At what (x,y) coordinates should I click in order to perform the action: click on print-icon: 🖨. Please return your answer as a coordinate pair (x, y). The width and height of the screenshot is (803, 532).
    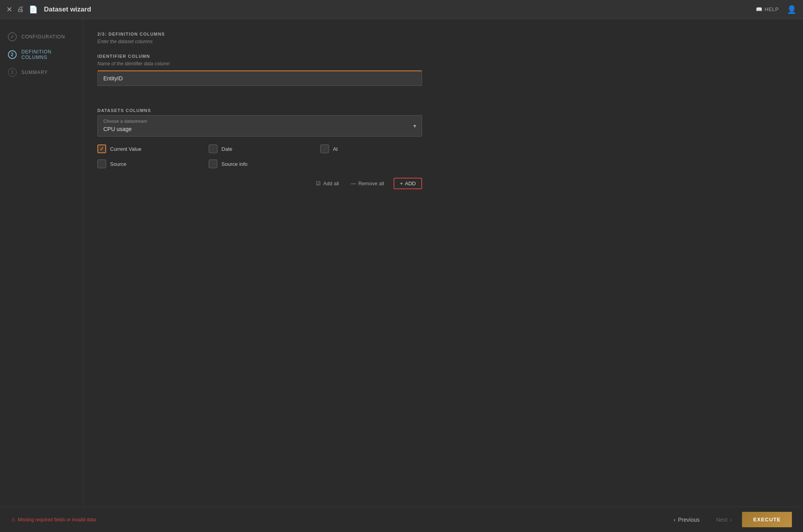
    Looking at the image, I should click on (21, 10).